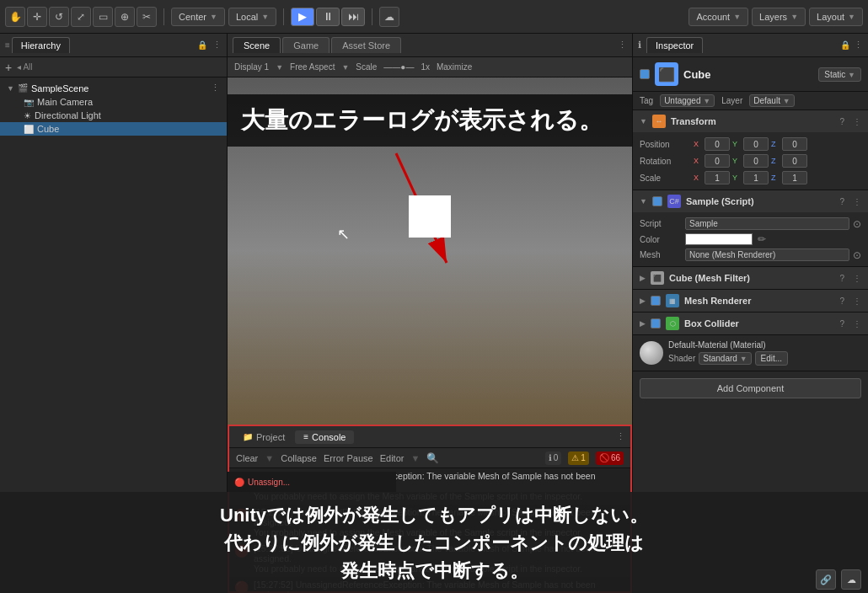  I want to click on color-row: Color ✏, so click(750, 239).